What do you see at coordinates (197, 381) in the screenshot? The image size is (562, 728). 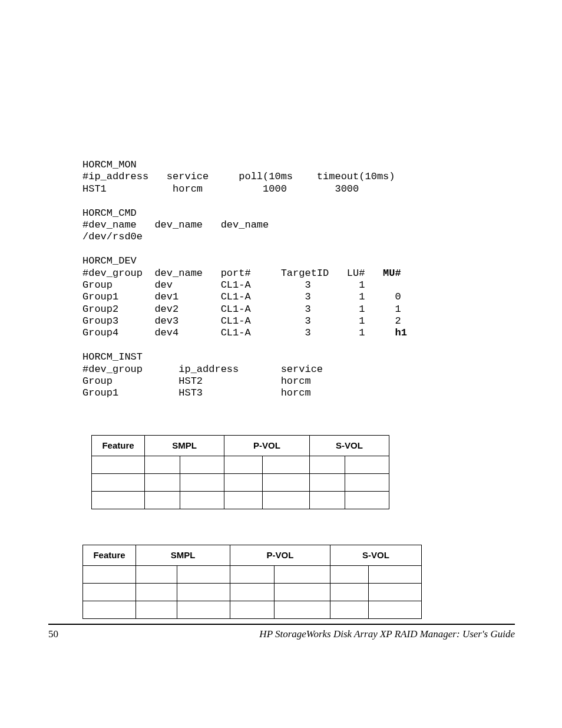 I see `horcm-inst-row-0: Group HST2 horcm` at bounding box center [197, 381].